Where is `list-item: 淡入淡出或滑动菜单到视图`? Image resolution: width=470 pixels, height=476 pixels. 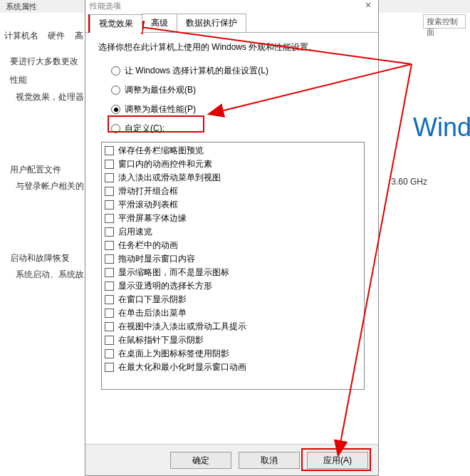
list-item: 淡入淡出或滑动菜单到视图 is located at coordinates (233, 178).